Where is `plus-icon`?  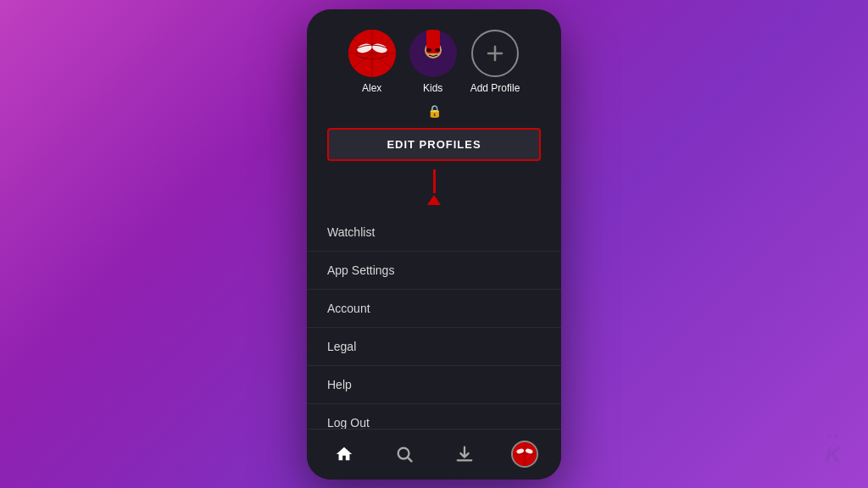
plus-icon is located at coordinates (495, 53).